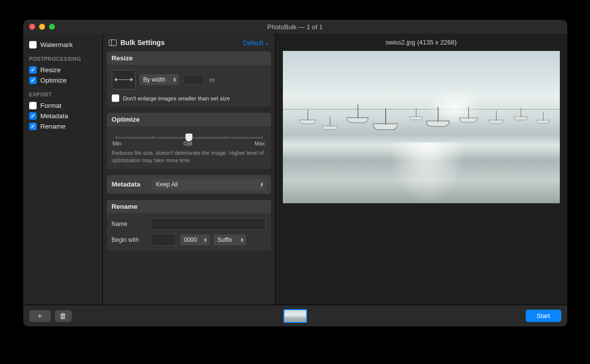 The width and height of the screenshot is (590, 364). Describe the element at coordinates (53, 127) in the screenshot. I see `rename-label: Rename` at that location.